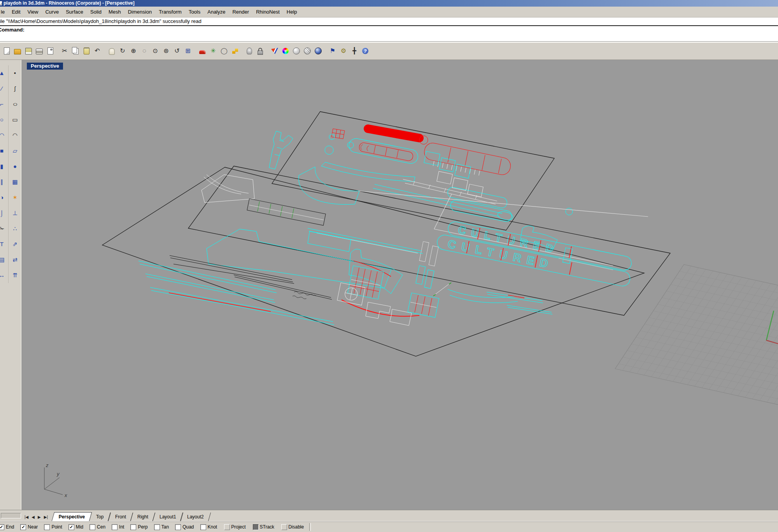 The width and height of the screenshot is (778, 532). What do you see at coordinates (389, 3) in the screenshot?
I see `title-bar: playdoh in 3d.3dm - Rhinoceros (Corporat…` at bounding box center [389, 3].